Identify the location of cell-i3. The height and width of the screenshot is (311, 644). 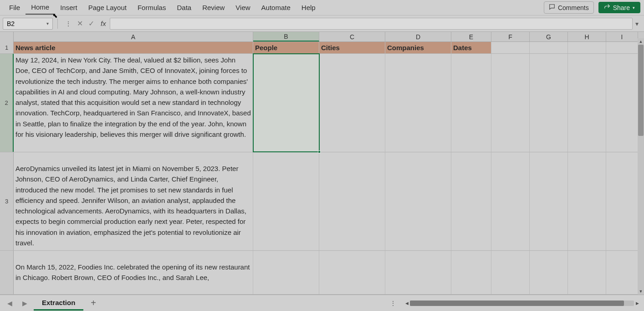
(622, 202).